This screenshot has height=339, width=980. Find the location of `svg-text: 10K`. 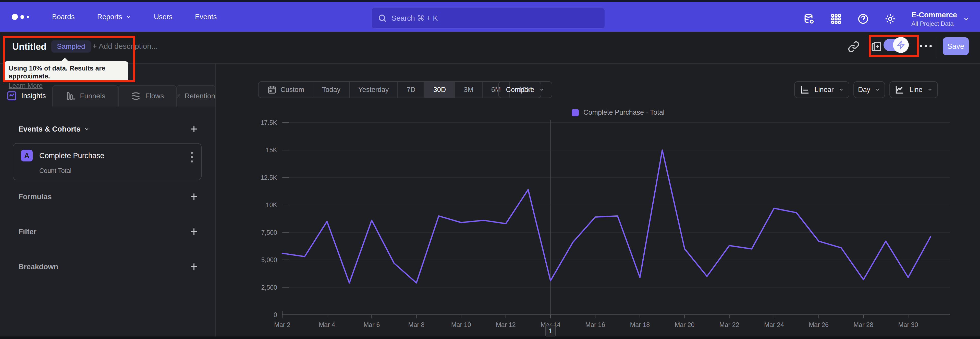

svg-text: 10K is located at coordinates (272, 205).